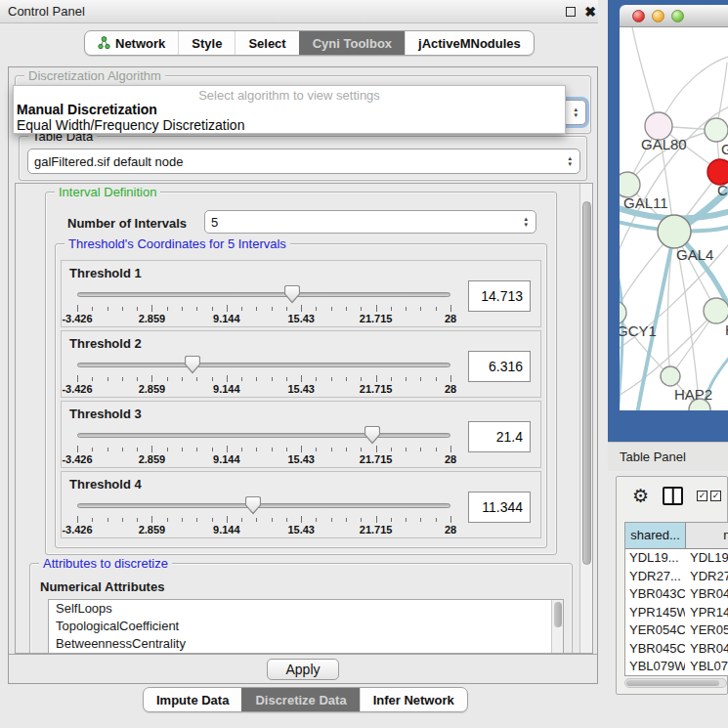 The height and width of the screenshot is (728, 728). I want to click on table-cell: YBR045C, so click(656, 649).